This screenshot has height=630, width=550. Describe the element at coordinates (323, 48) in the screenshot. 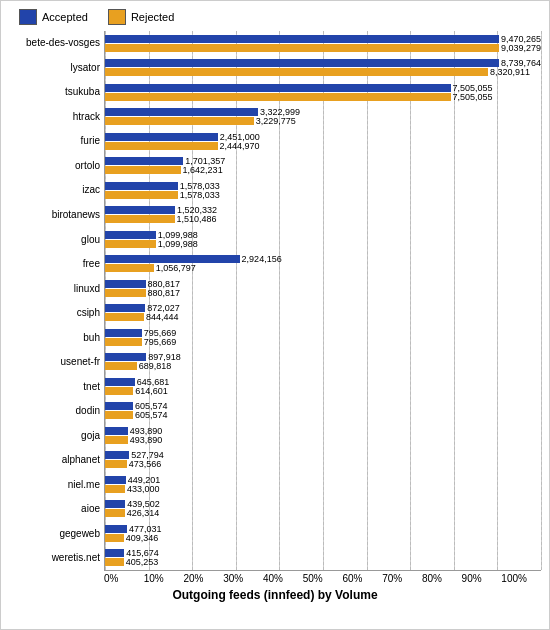

I see `bar-row-rejected: 9,039,279` at that location.